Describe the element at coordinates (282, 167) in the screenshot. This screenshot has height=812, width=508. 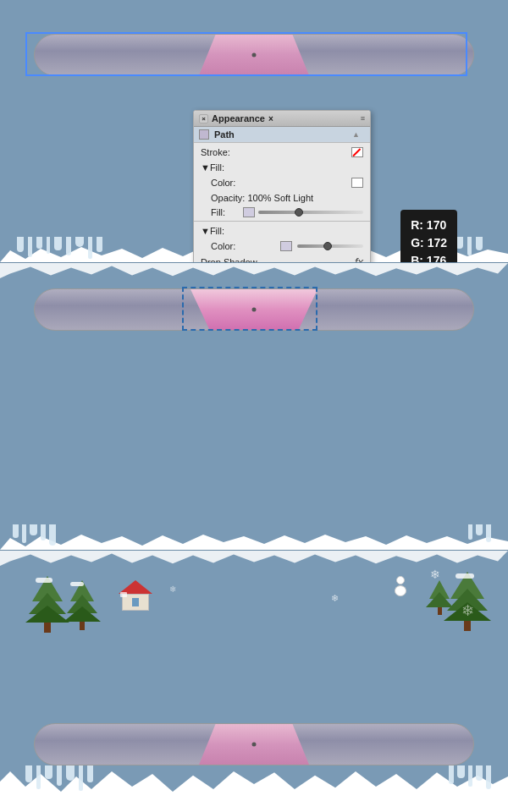
I see `fill1-header-1: ▼Fill:` at that location.